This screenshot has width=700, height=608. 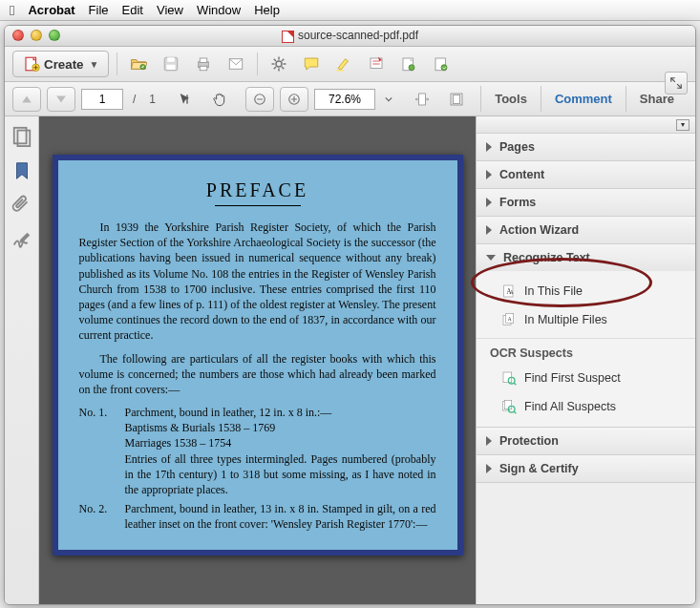 I want to click on save-icon, so click(x=171, y=64).